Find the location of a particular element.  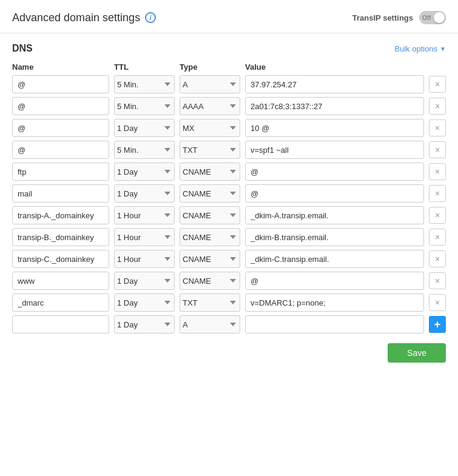

transip-settings-label: TransIP settings is located at coordinates (383, 18).